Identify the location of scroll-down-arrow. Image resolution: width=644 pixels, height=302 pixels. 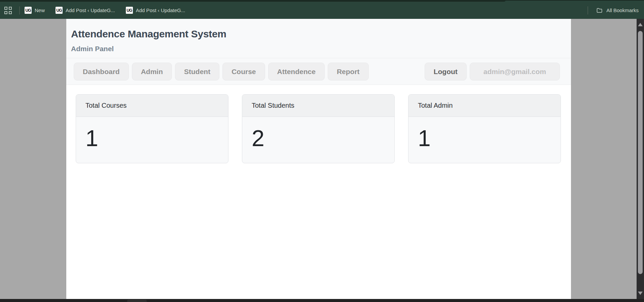
(640, 293).